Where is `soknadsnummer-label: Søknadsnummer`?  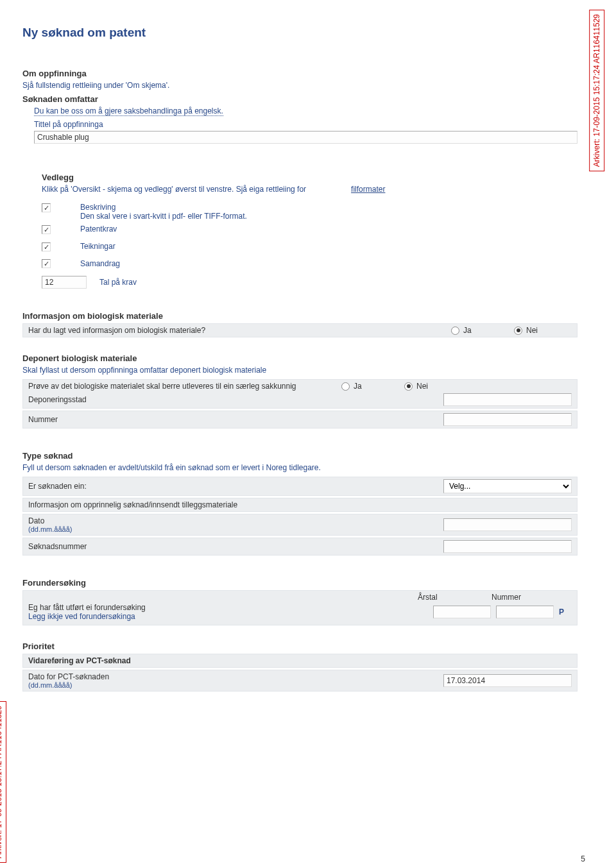 soknadsnummer-label: Søknadsnummer is located at coordinates (234, 547).